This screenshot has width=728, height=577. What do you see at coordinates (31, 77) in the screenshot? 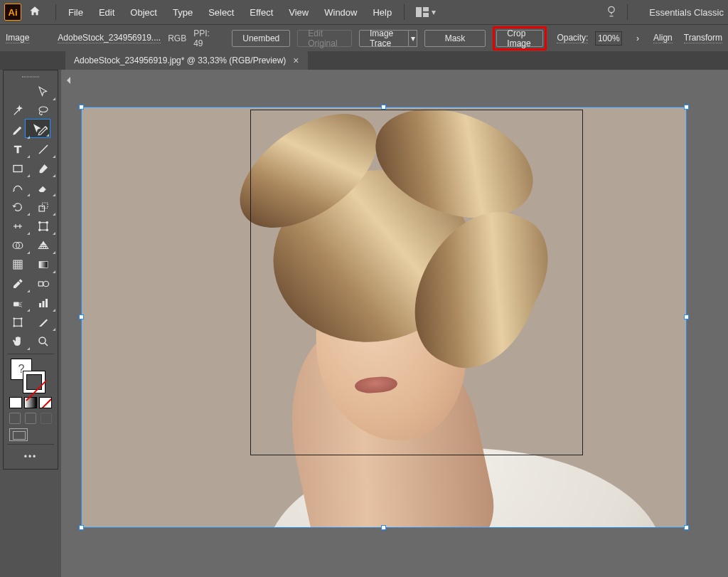
I see `panel-grip-icon` at bounding box center [31, 77].